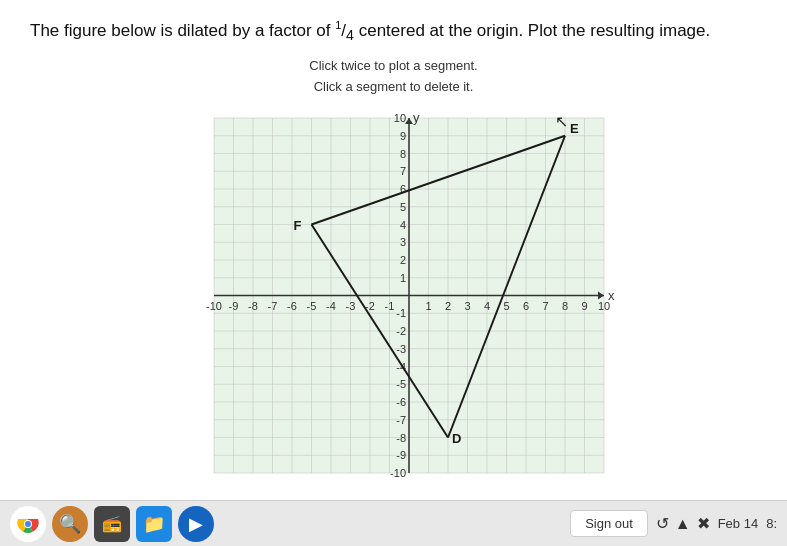 Image resolution: width=787 pixels, height=546 pixels. Describe the element at coordinates (674, 524) in the screenshot. I see `taskbar-right: Sign out ↺ ▲ ✖ Feb 14 8:` at that location.